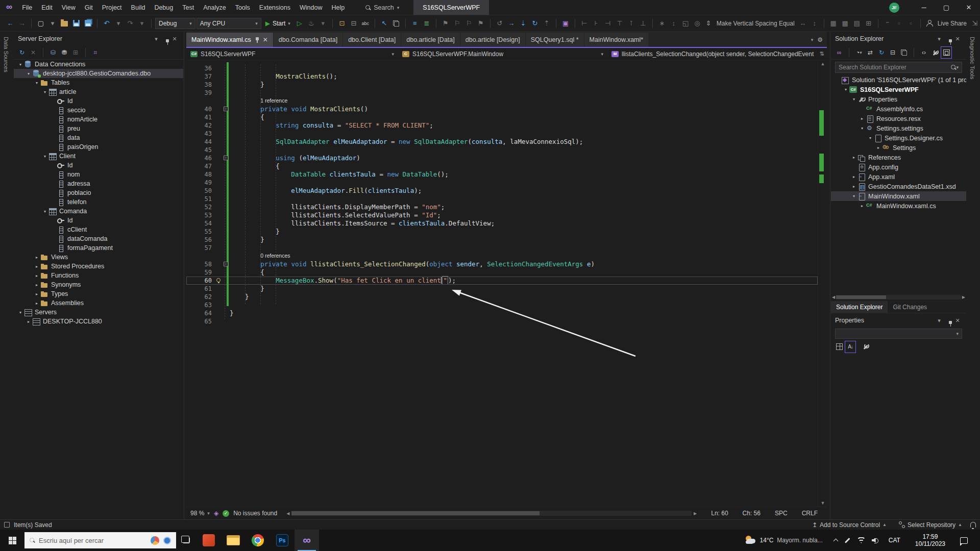 The height and width of the screenshot is (551, 980). Describe the element at coordinates (431, 40) in the screenshot. I see `tab-dbo-article-data: dbo.article [Data]` at that location.